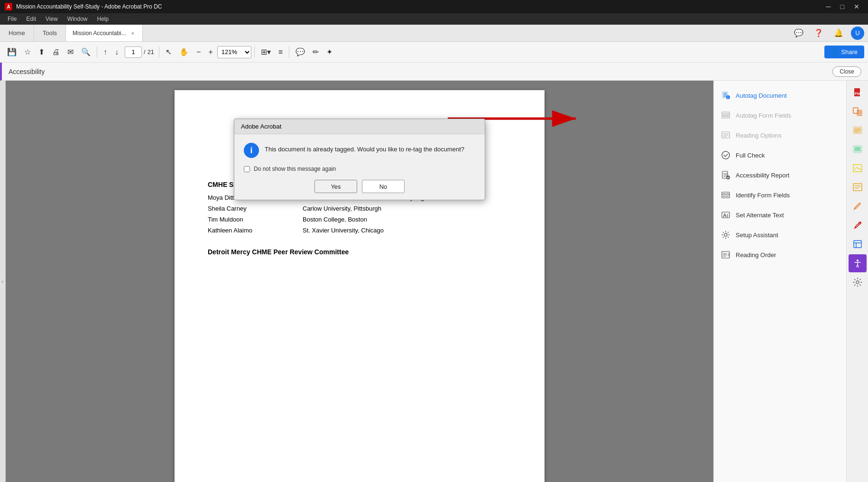  Describe the element at coordinates (169, 52) in the screenshot. I see `select-tool-button: ↖` at that location.